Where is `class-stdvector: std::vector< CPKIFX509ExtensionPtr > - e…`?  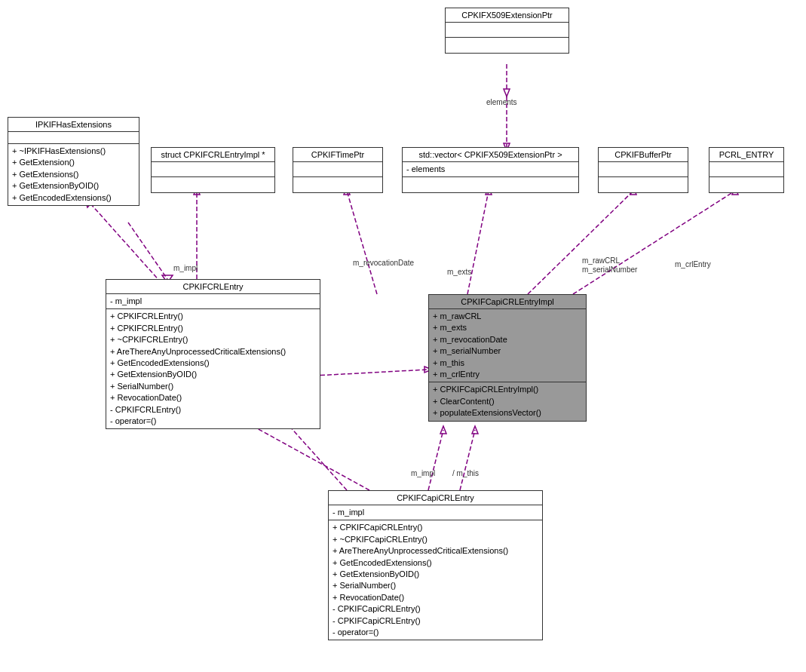
class-stdvector: std::vector< CPKIFX509ExtensionPtr > - e… is located at coordinates (490, 170).